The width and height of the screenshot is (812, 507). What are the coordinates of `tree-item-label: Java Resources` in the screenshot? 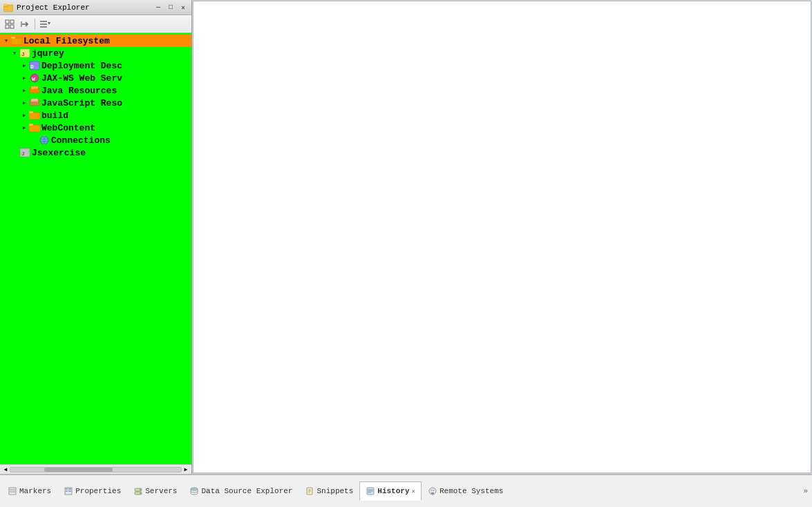 It's located at (79, 91).